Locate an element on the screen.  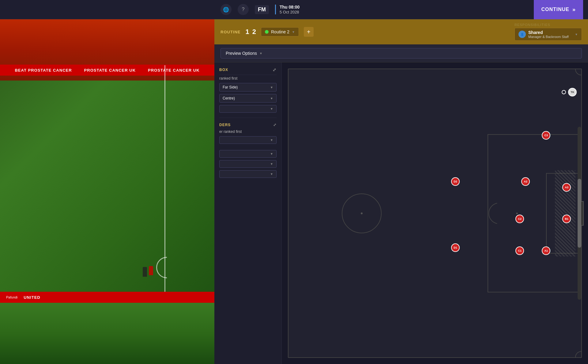
bottom-dd3-chevron: ▼ is located at coordinates (272, 174).